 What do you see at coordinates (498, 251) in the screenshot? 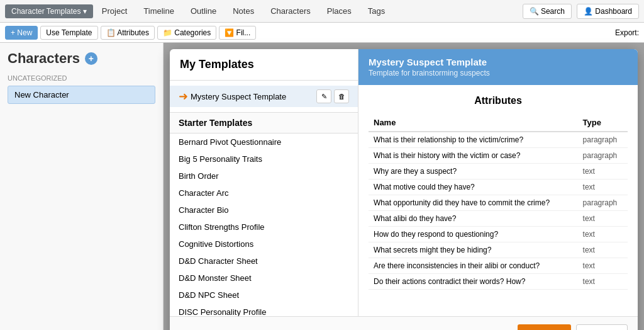
I see `attribute-row: What secrets might they be hiding?text` at bounding box center [498, 251].